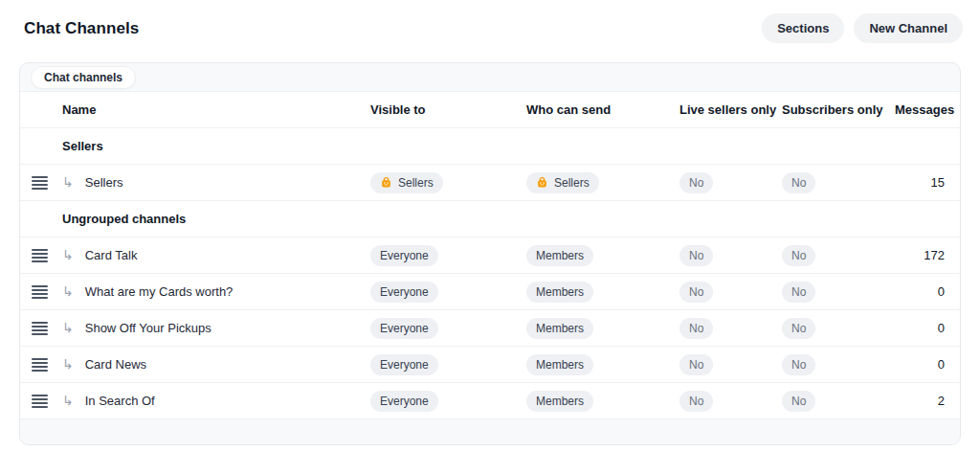  I want to click on messages-count: 2, so click(925, 400).